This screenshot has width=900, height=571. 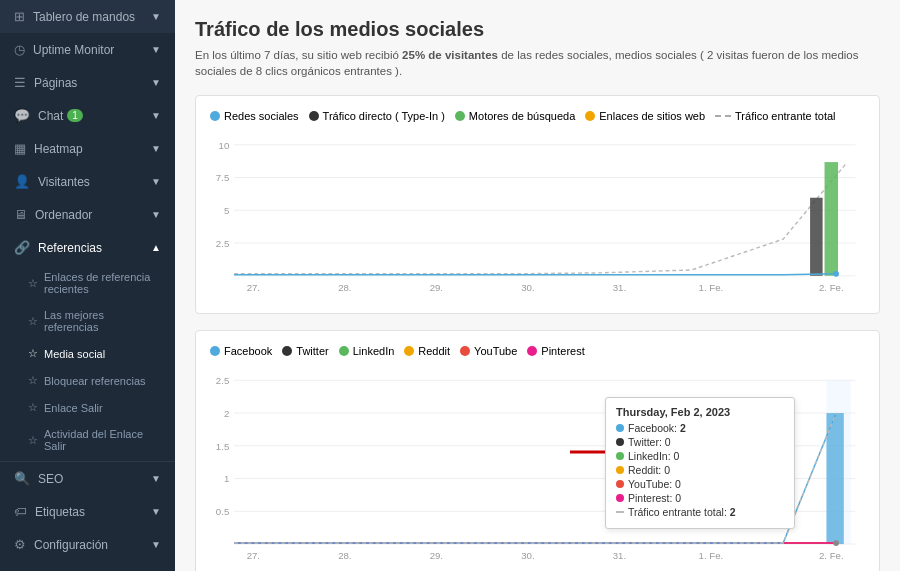 What do you see at coordinates (460, 116) in the screenshot?
I see `legend-dot-motores` at bounding box center [460, 116].